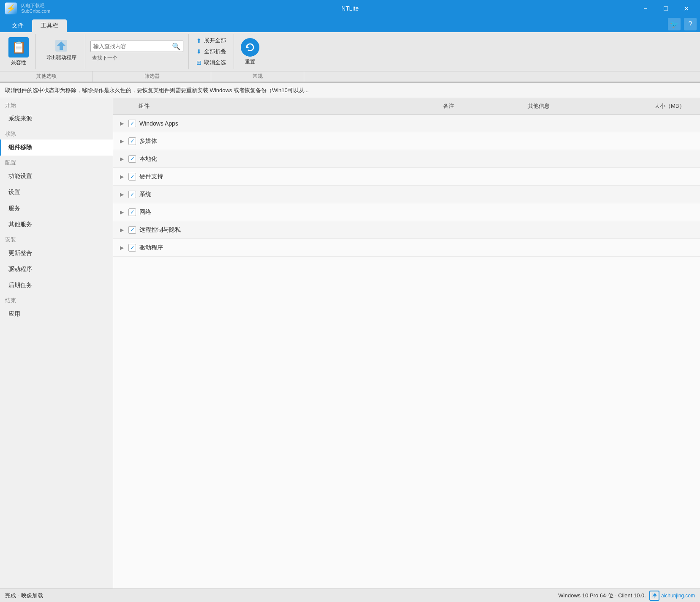 The width and height of the screenshot is (700, 602). Describe the element at coordinates (132, 177) in the screenshot. I see `checkbox-hardware: ✓` at that location.